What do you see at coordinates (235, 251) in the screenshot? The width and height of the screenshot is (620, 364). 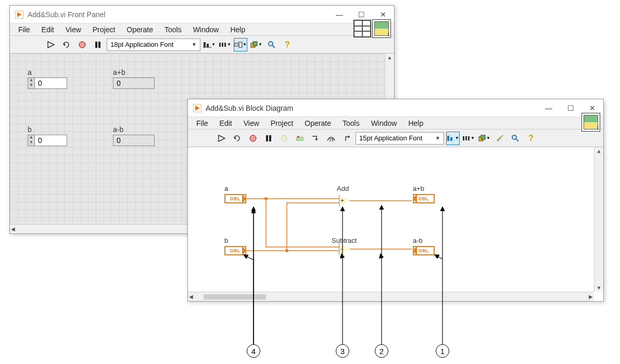 I see `terminal-b: DBL` at bounding box center [235, 251].